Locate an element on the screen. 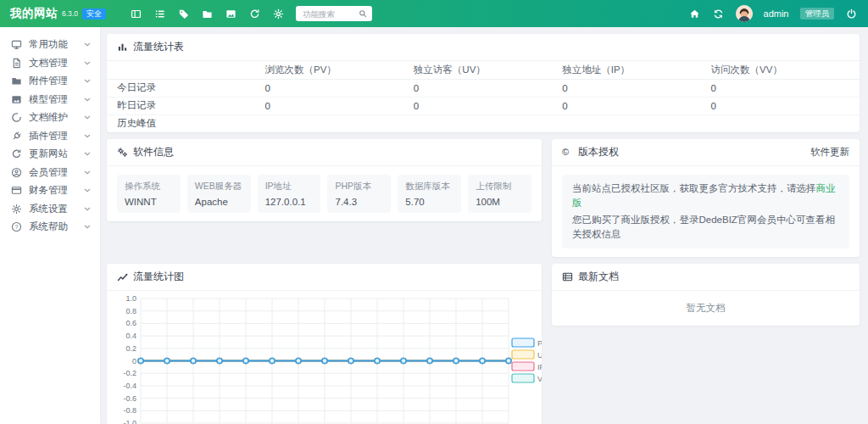 This screenshot has width=868, height=424. sidebar-item-attachment-management: 附件管理 is located at coordinates (50, 81).